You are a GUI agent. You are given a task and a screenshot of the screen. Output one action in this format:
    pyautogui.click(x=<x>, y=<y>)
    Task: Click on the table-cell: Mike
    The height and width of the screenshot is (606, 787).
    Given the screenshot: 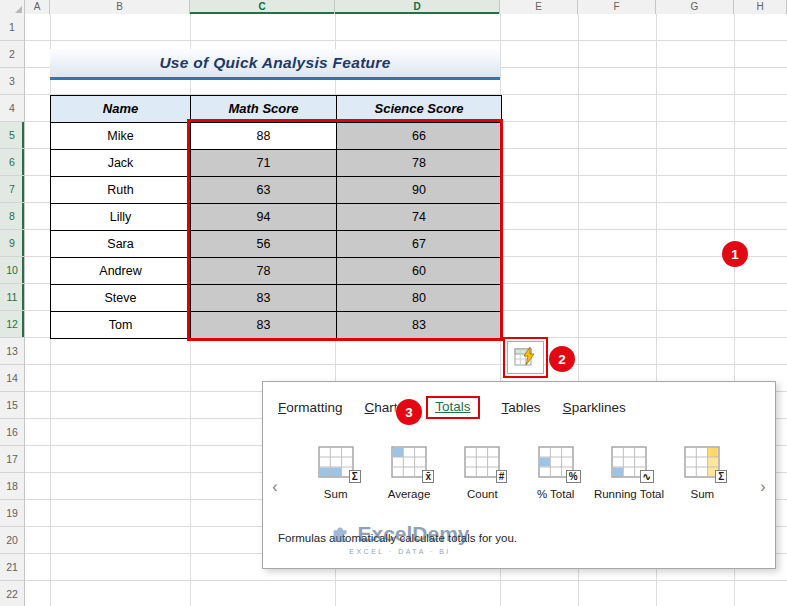 What is the action you would take?
    pyautogui.click(x=121, y=136)
    